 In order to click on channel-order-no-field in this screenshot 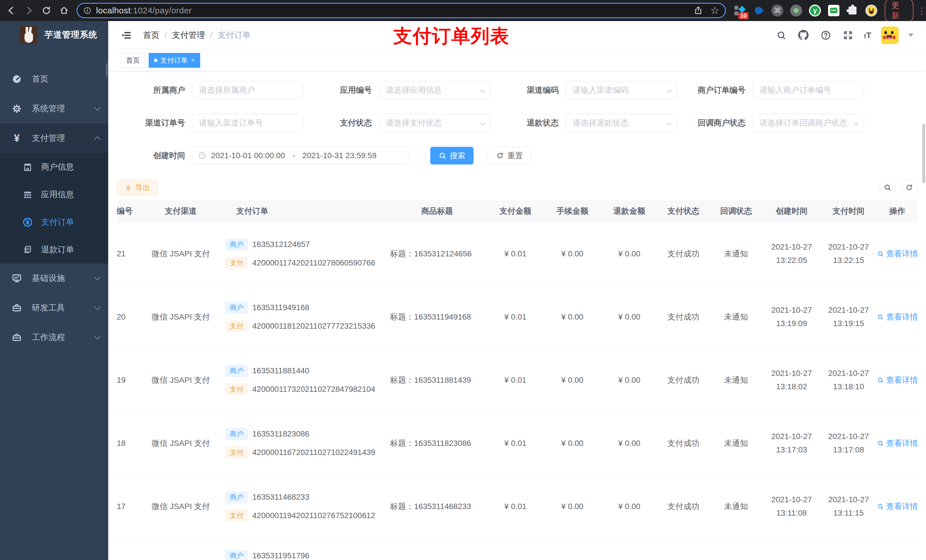, I will do `click(248, 123)`.